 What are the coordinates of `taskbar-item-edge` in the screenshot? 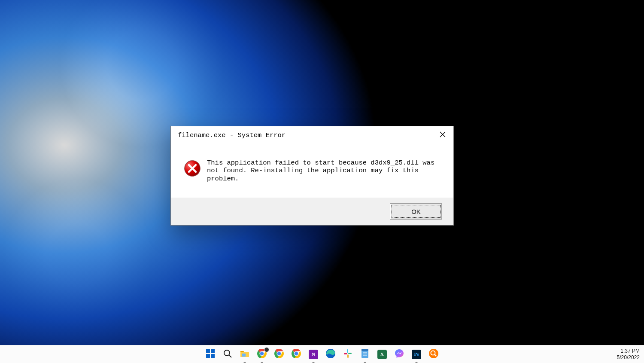 It's located at (331, 354).